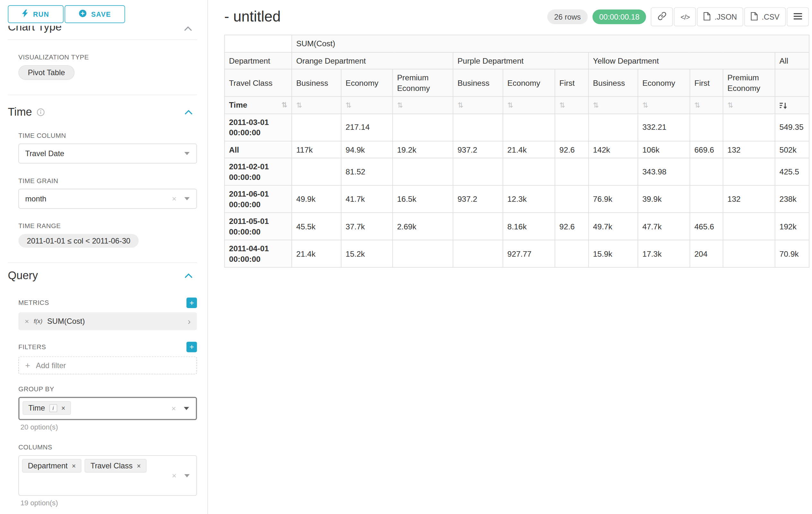 The width and height of the screenshot is (812, 514). I want to click on row-time-label: 2011-06-01 00:00:00, so click(258, 199).